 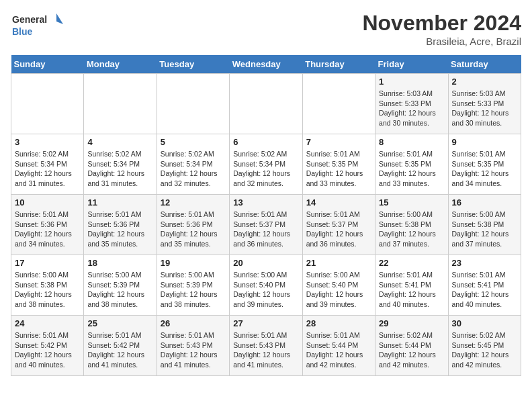 I want to click on day-number: 3, so click(x=47, y=142).